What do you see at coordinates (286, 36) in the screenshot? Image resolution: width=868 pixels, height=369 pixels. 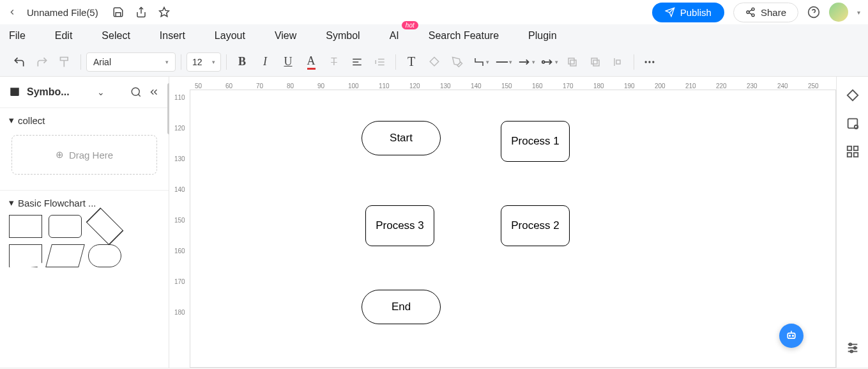 I see `menu-view: View` at bounding box center [286, 36].